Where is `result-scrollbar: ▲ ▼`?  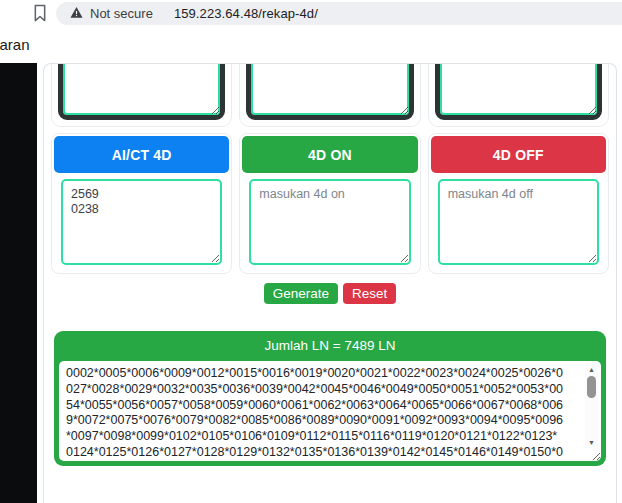
result-scrollbar: ▲ ▼ is located at coordinates (592, 406).